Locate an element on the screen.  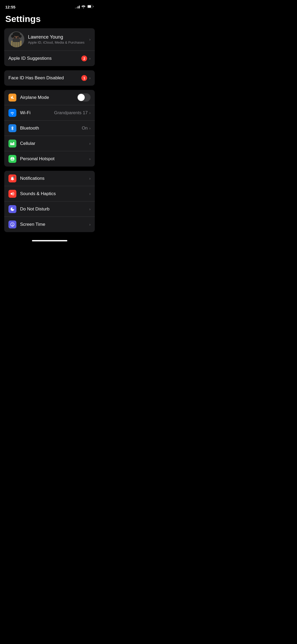
status-icons is located at coordinates (84, 7).